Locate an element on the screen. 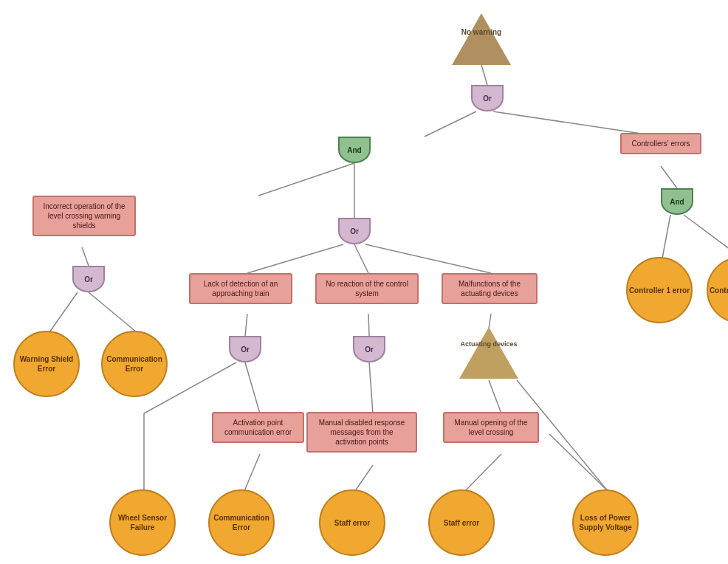 Image resolution: width=728 pixels, height=564 pixels. incorrect-op-node: Incorrect operation of the level crossin… is located at coordinates (84, 216).